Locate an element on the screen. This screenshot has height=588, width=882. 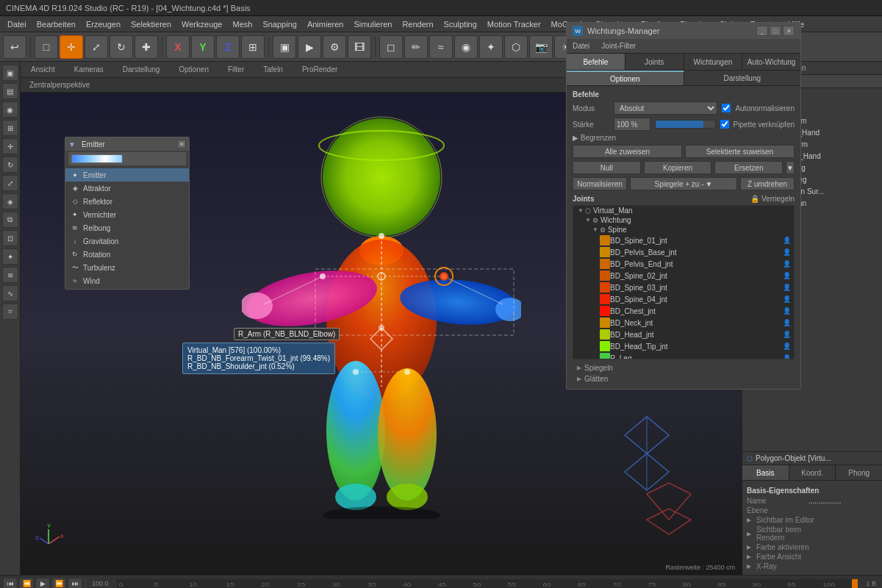
wm-close-btn: ✕ is located at coordinates (789, 31).